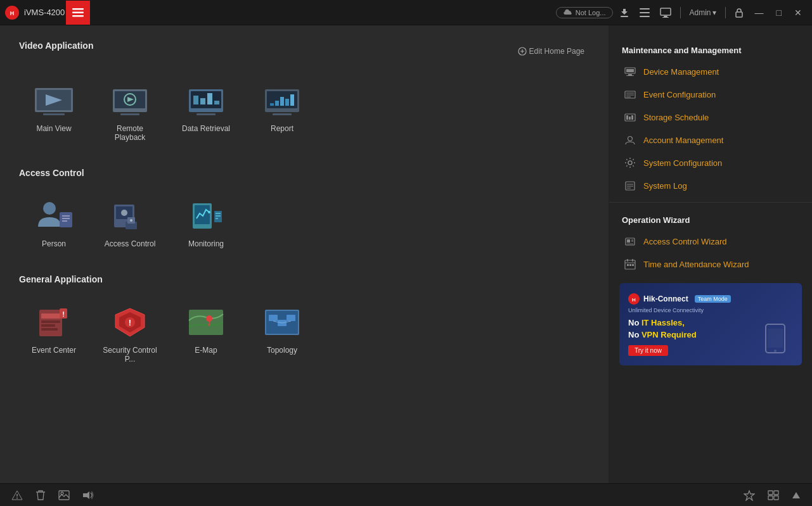 Image resolution: width=812 pixels, height=506 pixels. What do you see at coordinates (551, 51) in the screenshot?
I see `edit-home-btn: Edit Home Page` at bounding box center [551, 51].